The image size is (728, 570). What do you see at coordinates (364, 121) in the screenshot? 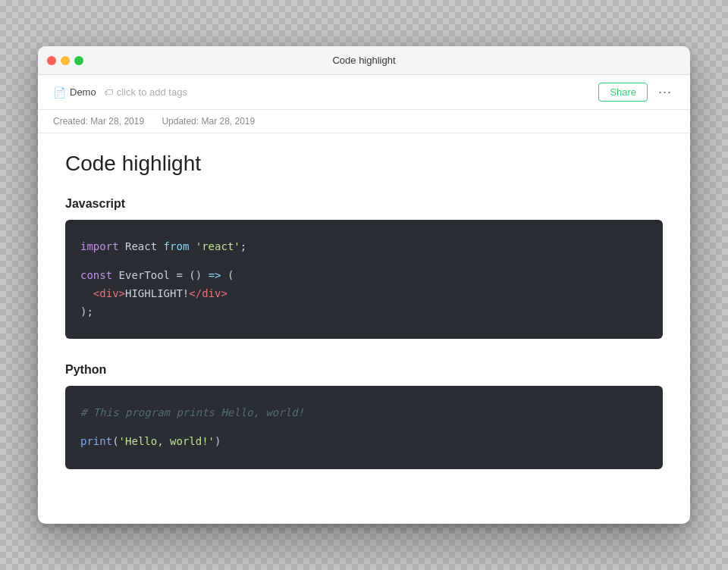
I see `metadata-row: Created: Mar 28, 2019 Updated: Mar 28, 2…` at bounding box center [364, 121].